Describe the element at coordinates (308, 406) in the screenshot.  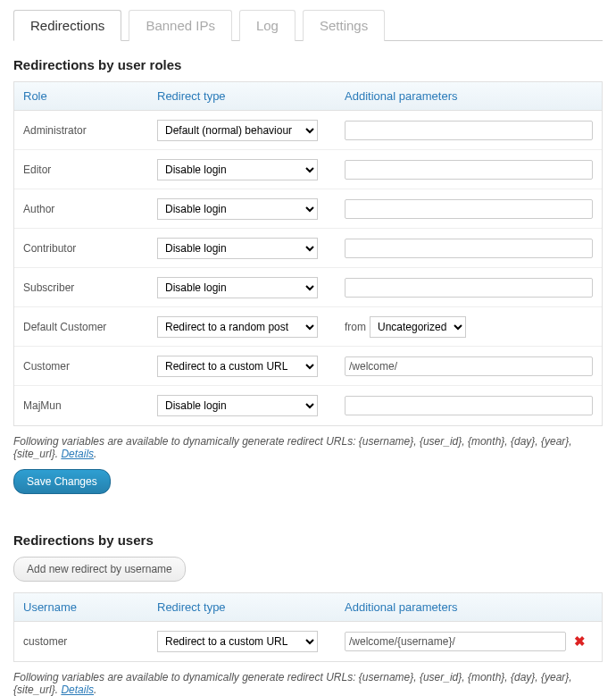
I see `table-row: MajMunDisable login` at that location.